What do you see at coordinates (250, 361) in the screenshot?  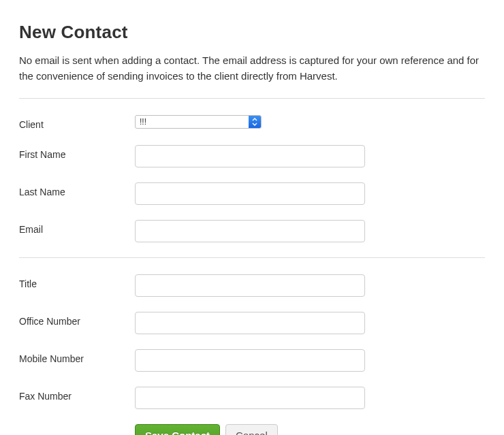 I see `mobile-number-input` at bounding box center [250, 361].